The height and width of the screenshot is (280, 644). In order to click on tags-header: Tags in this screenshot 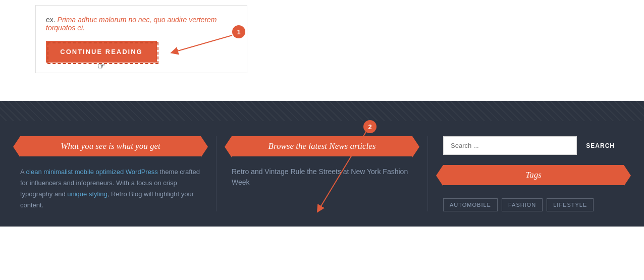, I will do `click(533, 175)`.